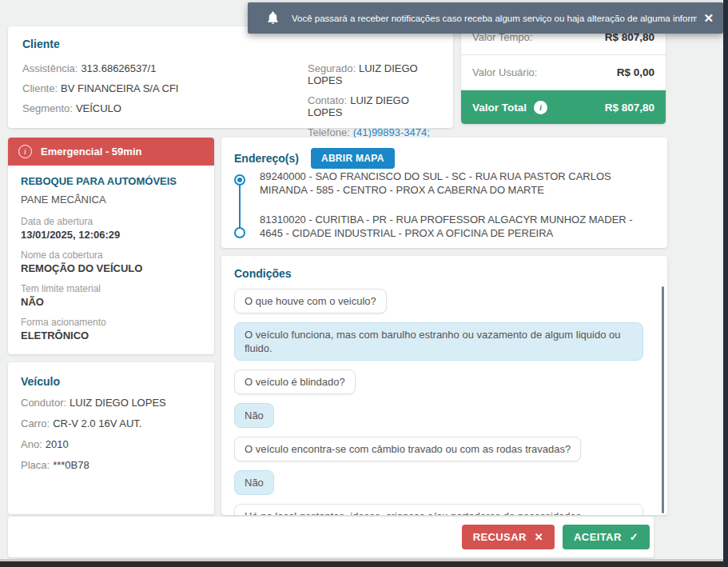 This screenshot has height=567, width=728. What do you see at coordinates (111, 296) in the screenshot?
I see `material-limit-field: Tem limite material NÃO` at bounding box center [111, 296].